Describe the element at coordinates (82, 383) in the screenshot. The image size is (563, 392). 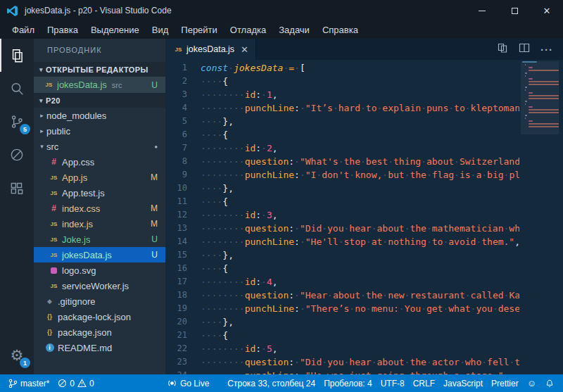
I see `warning-icon` at that location.